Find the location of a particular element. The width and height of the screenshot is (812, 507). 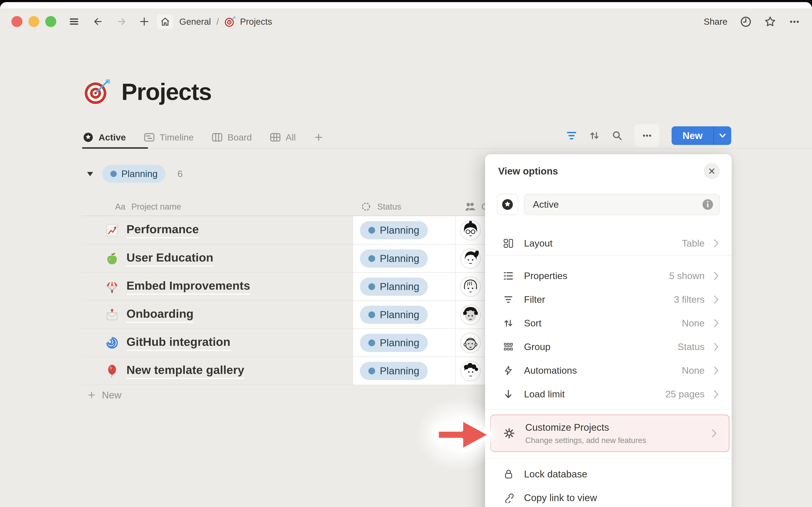

panel-row-layout: Layout Table is located at coordinates (609, 243).